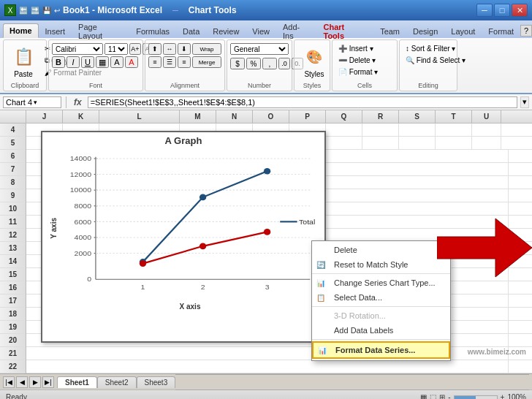 The width and height of the screenshot is (532, 399). Describe the element at coordinates (503, 396) in the screenshot. I see `zoom-increase-icon: +` at that location.